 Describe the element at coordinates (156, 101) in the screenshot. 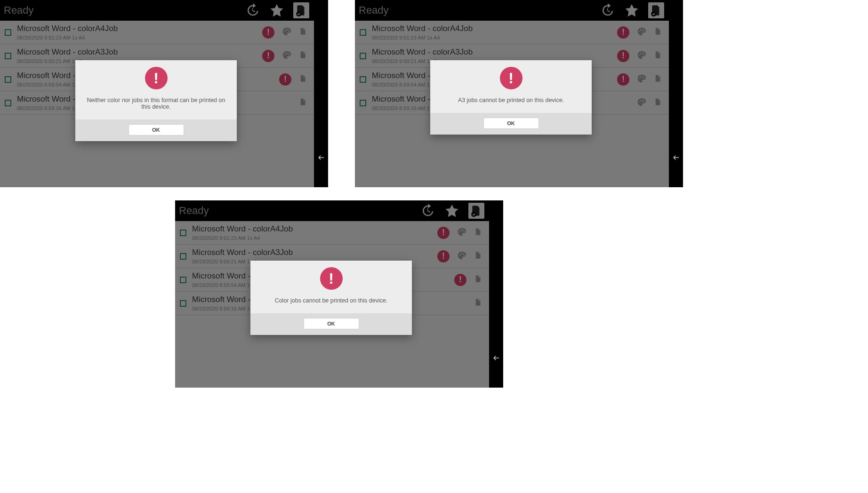

I see `error-dialog: ! Neither color nor jobs in this format …` at that location.